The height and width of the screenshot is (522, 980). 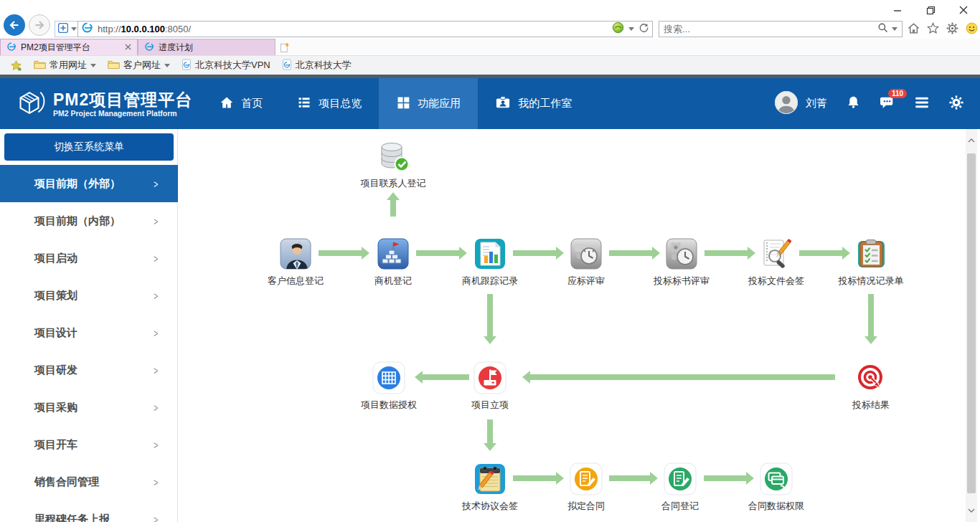 What do you see at coordinates (953, 30) in the screenshot?
I see `settings-gear-icon` at bounding box center [953, 30].